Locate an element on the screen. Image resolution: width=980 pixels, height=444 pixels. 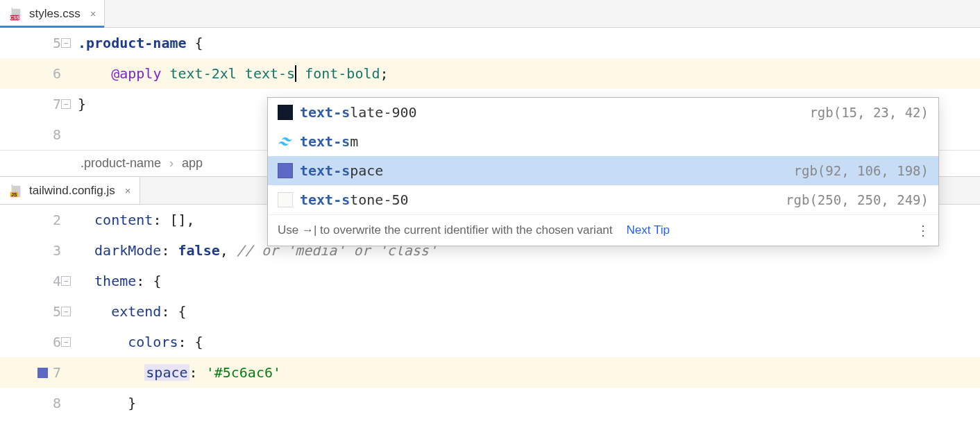
code-content: colors: { is located at coordinates (135, 342).